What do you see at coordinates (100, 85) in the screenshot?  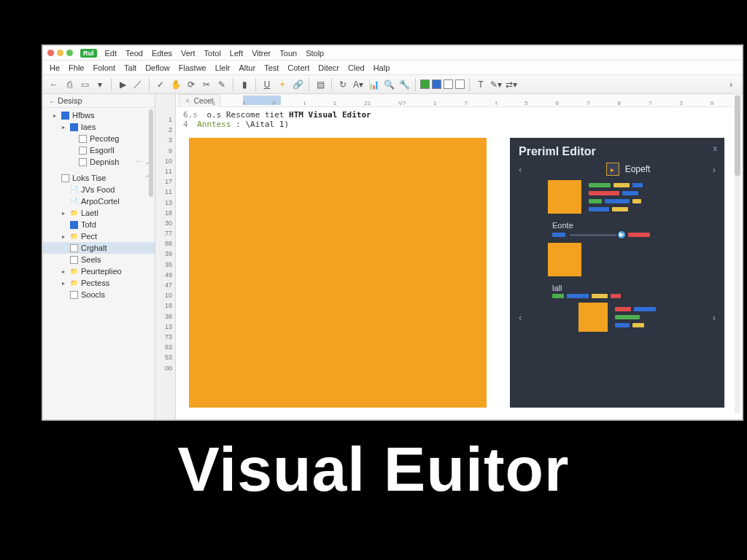 I see `dropdown-icon: ▾` at bounding box center [100, 85].